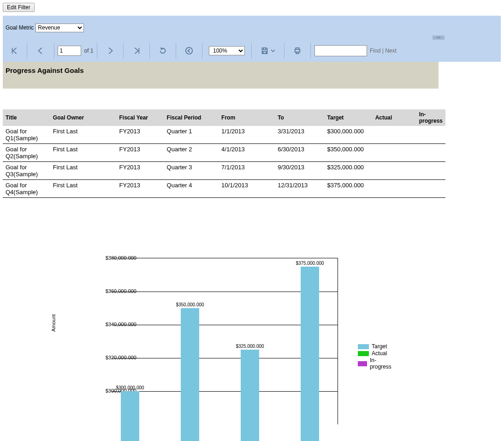  I want to click on legend-item: Target, so click(375, 346).